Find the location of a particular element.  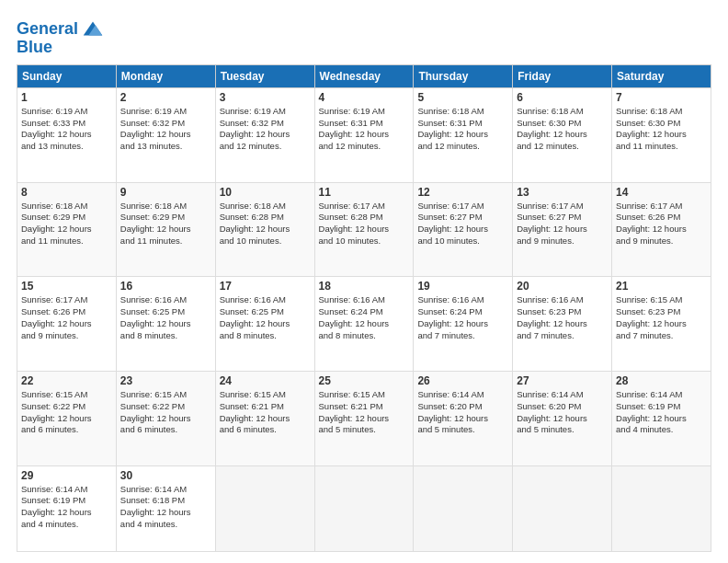

day-number: 14 is located at coordinates (662, 192).